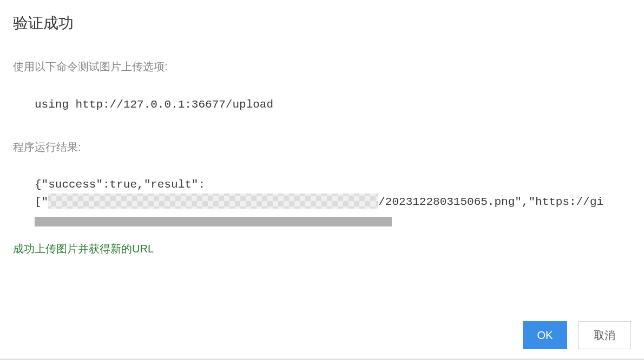  I want to click on result-line-1: {"success":true,"result":, so click(333, 185).